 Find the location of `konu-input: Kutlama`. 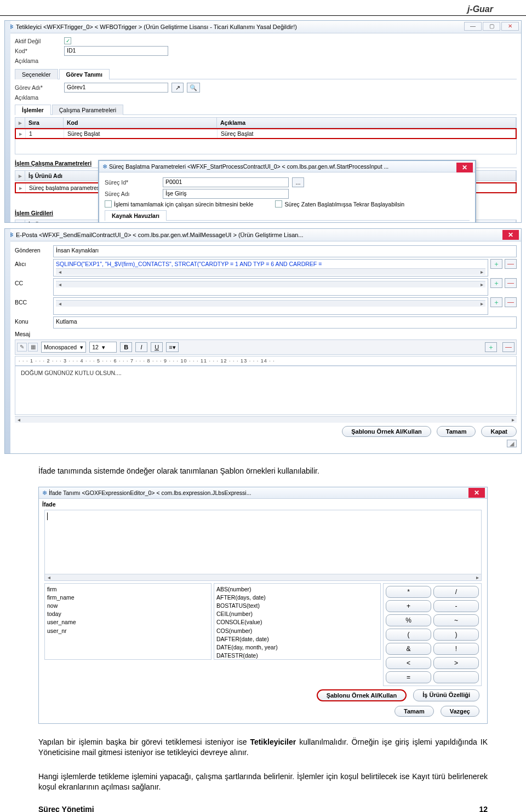

konu-input: Kutlama is located at coordinates (285, 323).